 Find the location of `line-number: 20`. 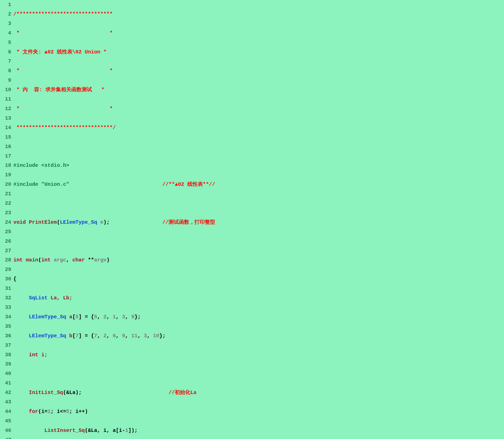

line-number: 20 is located at coordinates (6, 184).